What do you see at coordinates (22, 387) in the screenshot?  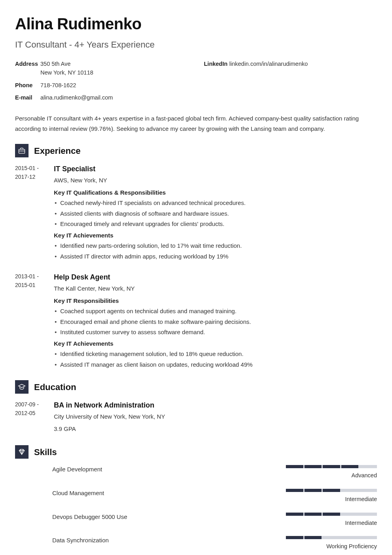 I see `graduation-cap-icon` at bounding box center [22, 387].